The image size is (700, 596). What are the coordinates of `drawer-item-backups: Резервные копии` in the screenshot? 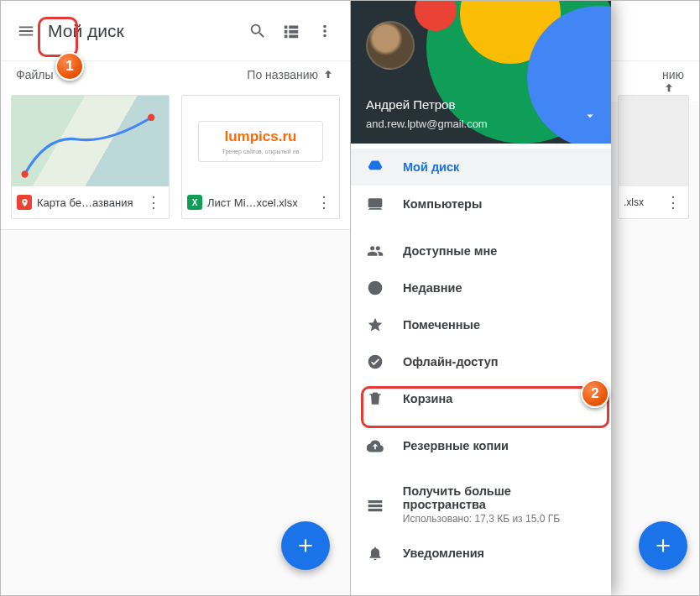 It's located at (481, 446).